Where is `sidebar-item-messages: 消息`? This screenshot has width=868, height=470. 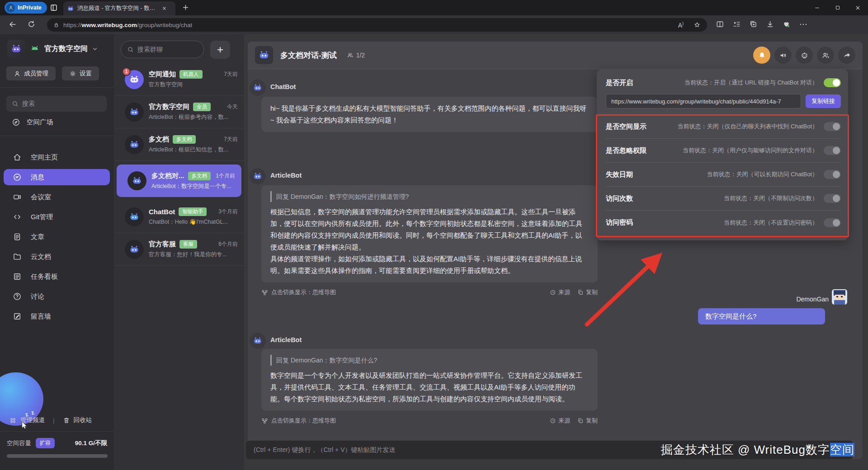
sidebar-item-messages: 消息 is located at coordinates (57, 177).